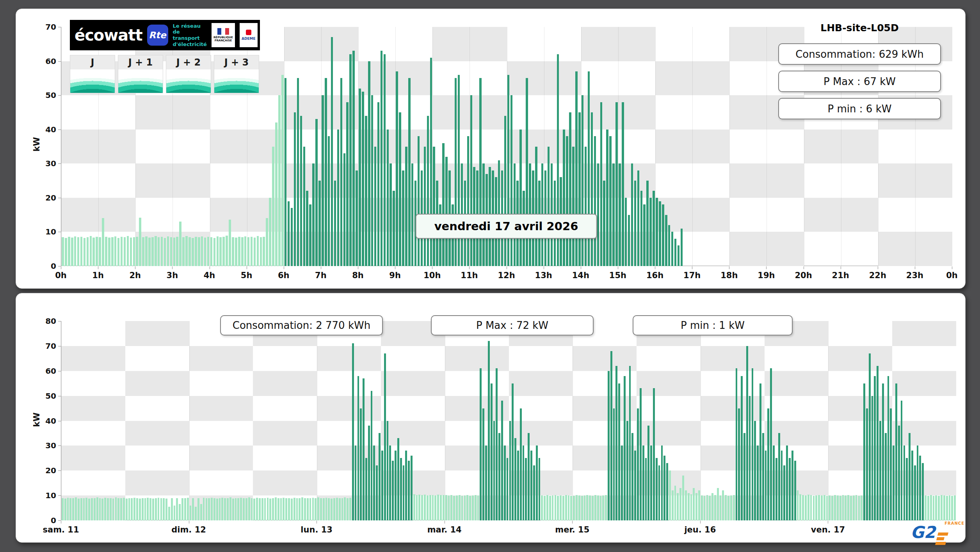 The height and width of the screenshot is (552, 980). I want to click on y-tick-mark, so click(59, 446).